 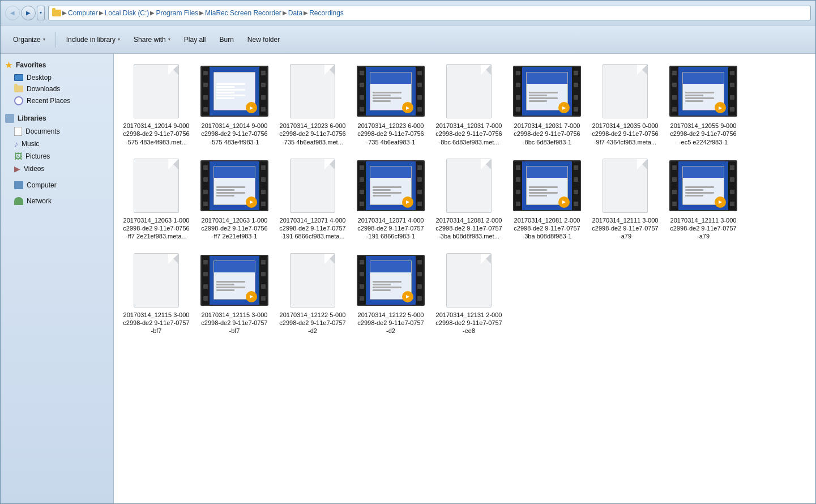 I want to click on new-folder-button: New folder, so click(x=264, y=40).